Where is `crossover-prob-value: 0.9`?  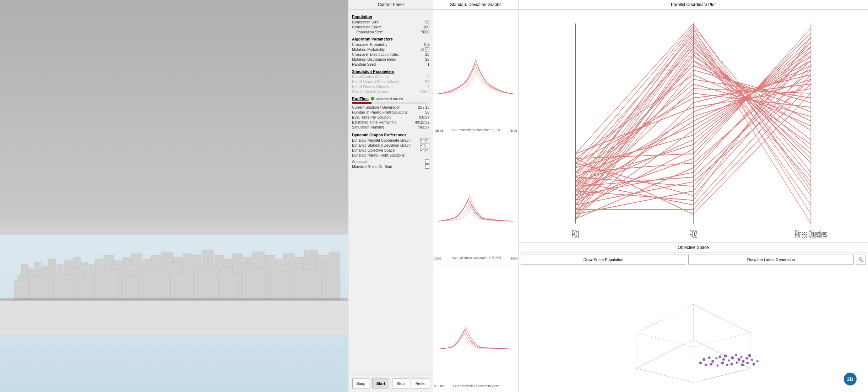 crossover-prob-value: 0.9 is located at coordinates (427, 44).